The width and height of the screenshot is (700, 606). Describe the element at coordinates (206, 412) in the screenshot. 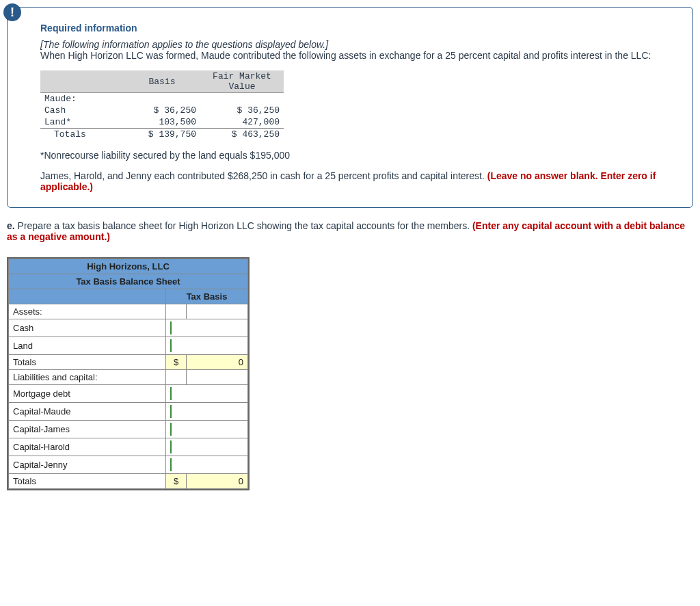

I see `input-cap-maude` at that location.